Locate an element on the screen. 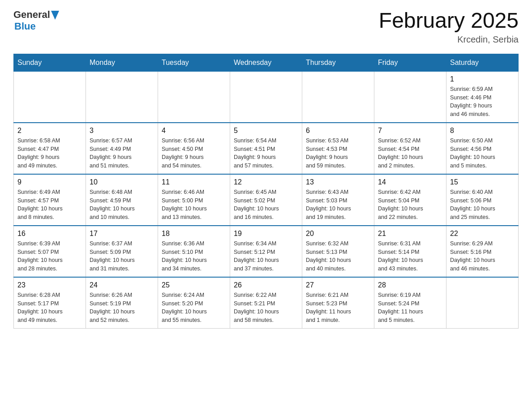  calendar-cell: 10Sunrise: 6:48 AM Sunset: 4:59 PM Dayli… is located at coordinates (122, 200).